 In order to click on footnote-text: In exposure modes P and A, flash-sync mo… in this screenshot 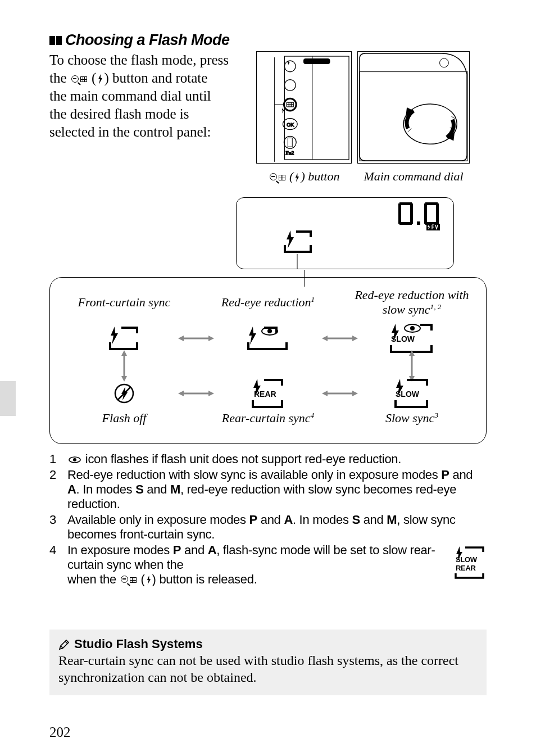, I will do `click(257, 565)`.